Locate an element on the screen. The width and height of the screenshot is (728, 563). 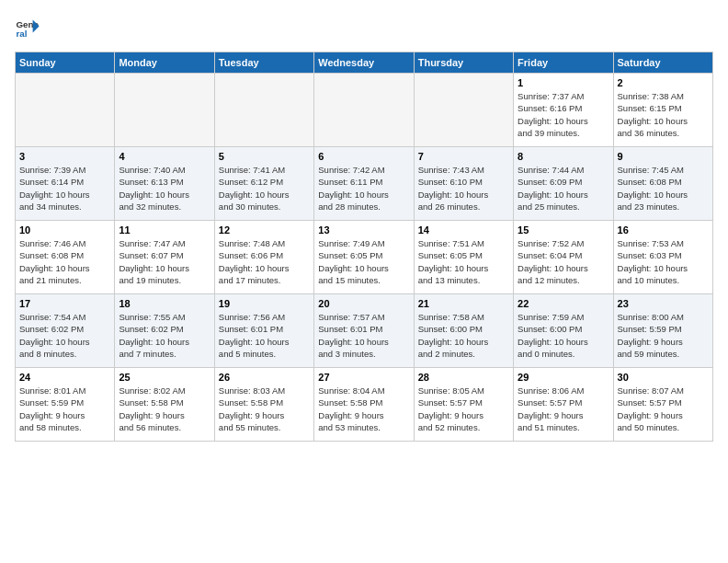
day-info: Sunrise: 7:44 AM Sunset: 6:09 PM Dayligh… is located at coordinates (563, 188).